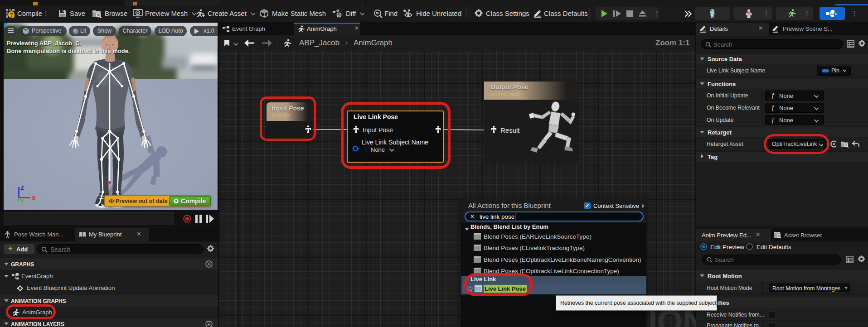 The height and width of the screenshot is (327, 868). Describe the element at coordinates (22, 188) in the screenshot. I see `svg-text: Z` at that location.